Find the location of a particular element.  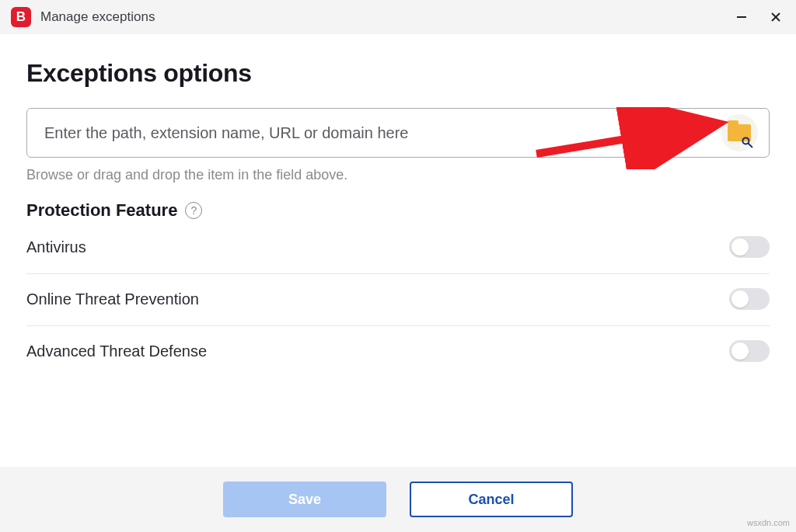

help-icon: ? is located at coordinates (194, 210).